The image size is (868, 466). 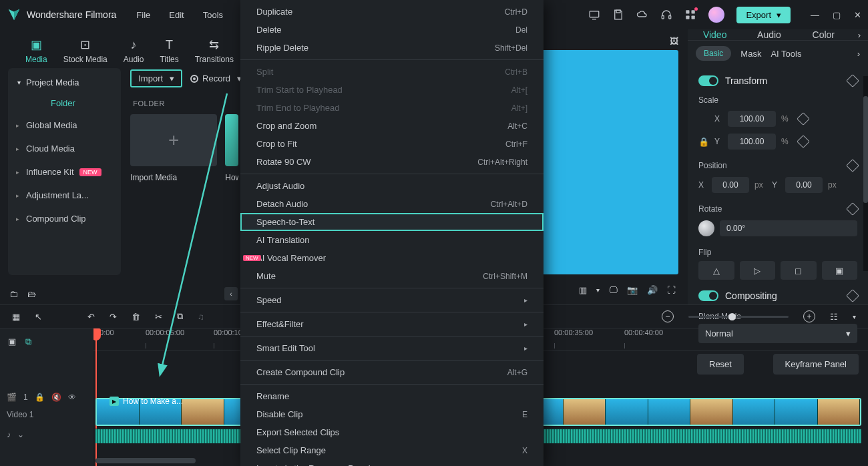 What do you see at coordinates (64, 148) in the screenshot?
I see `sidebar-item-cloud: Cloud Media` at bounding box center [64, 148].